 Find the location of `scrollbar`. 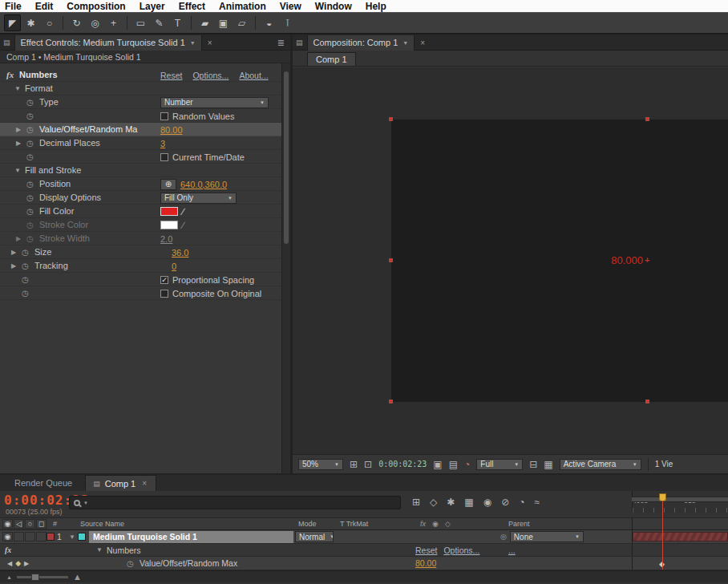

scrollbar is located at coordinates (285, 268).